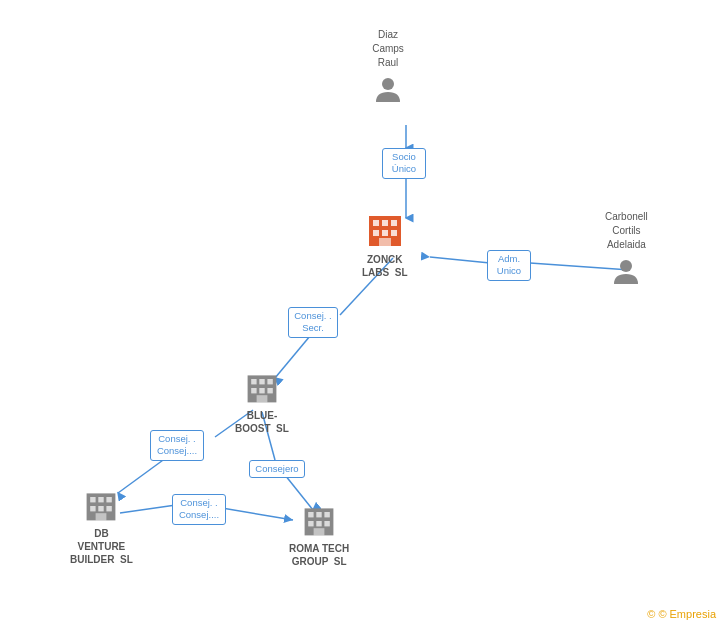 This screenshot has height=630, width=728. What do you see at coordinates (682, 614) in the screenshot?
I see `watermark: © © Empresia` at bounding box center [682, 614].